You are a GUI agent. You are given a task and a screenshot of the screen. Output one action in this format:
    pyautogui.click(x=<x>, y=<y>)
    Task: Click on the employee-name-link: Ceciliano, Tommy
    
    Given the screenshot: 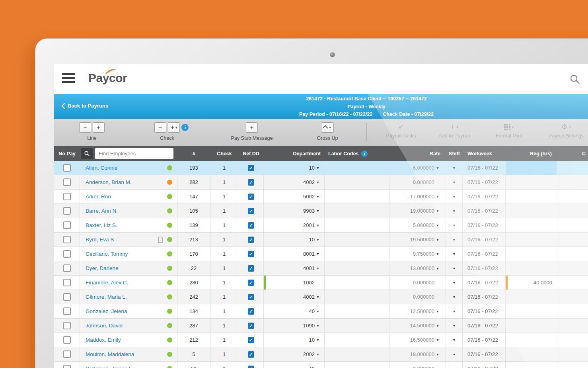 What is the action you would take?
    pyautogui.click(x=107, y=254)
    